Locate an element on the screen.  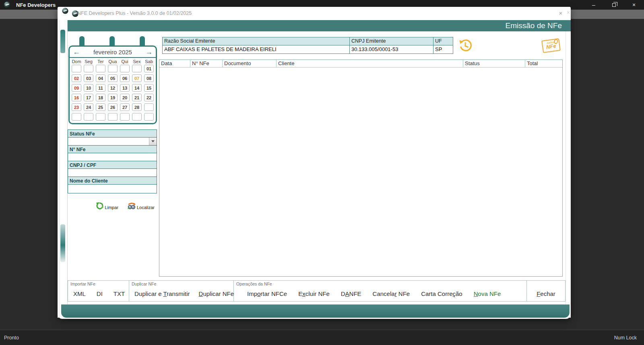
restore-button is located at coordinates (614, 5).